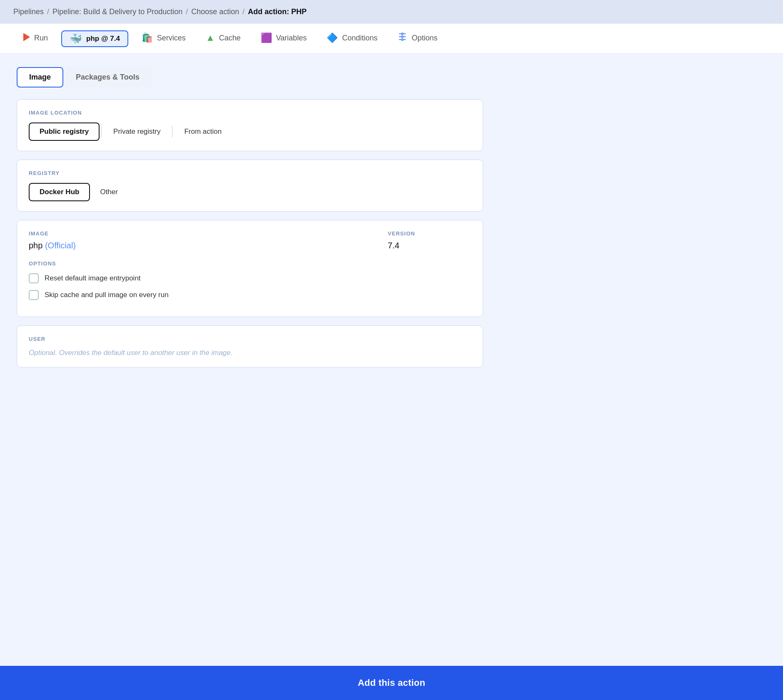  I want to click on image-location-label: IMAGE LOCATION, so click(250, 112).